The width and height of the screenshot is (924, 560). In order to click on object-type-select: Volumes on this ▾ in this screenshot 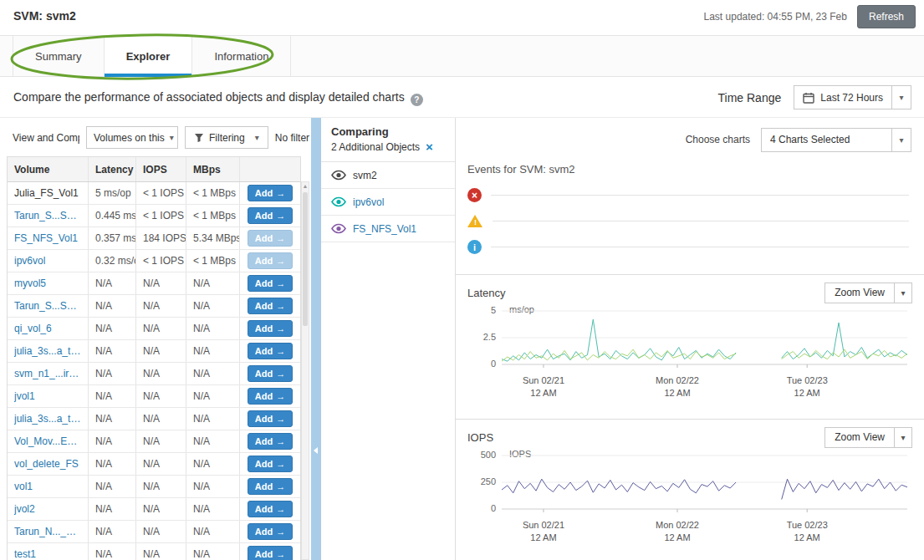, I will do `click(132, 137)`.